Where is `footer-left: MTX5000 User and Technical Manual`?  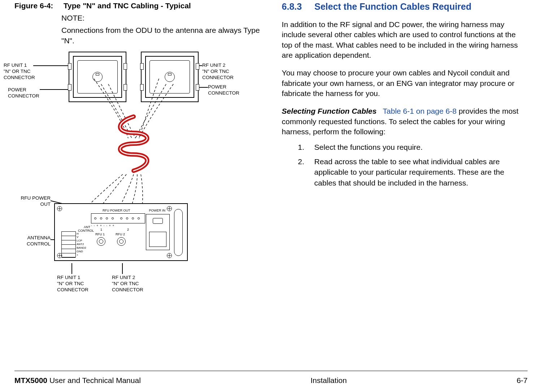 footer-left: MTX5000 User and Technical Manual is located at coordinates (78, 380).